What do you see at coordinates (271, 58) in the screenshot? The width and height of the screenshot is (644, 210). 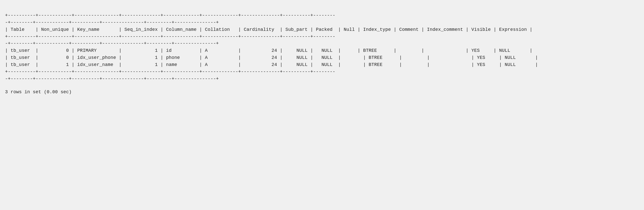 I see `data-row-2a: | tb_user | 0 | idx_user_phone | 1 | pho…` at bounding box center [271, 58].